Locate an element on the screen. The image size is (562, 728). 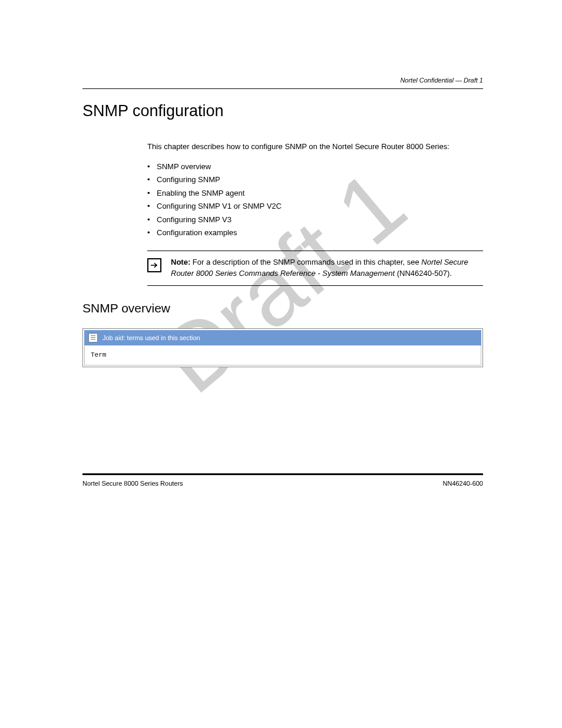
footer-left: Nortel Secure 8000 Series Routers is located at coordinates (133, 483).